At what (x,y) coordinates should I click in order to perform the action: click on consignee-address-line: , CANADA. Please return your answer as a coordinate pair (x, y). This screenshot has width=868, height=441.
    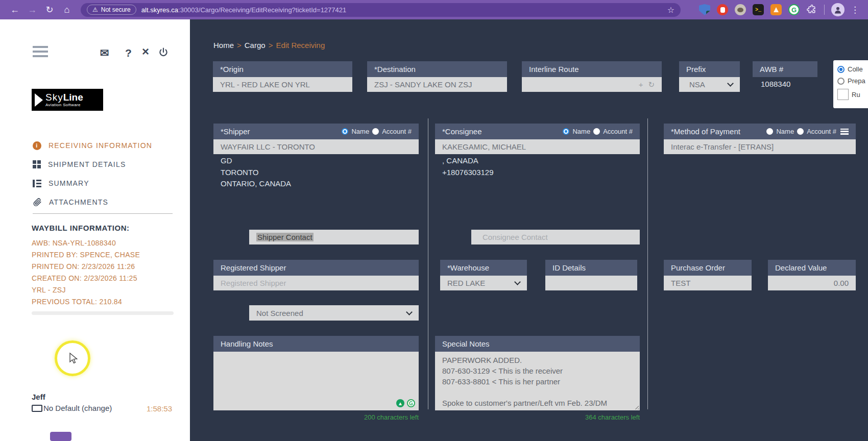
    Looking at the image, I should click on (468, 161).